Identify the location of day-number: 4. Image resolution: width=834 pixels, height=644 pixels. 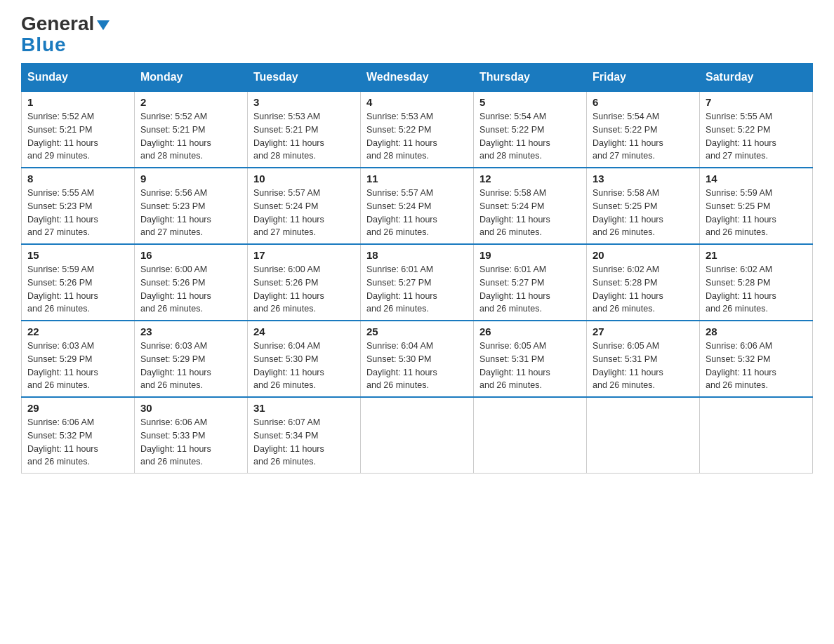
(417, 102).